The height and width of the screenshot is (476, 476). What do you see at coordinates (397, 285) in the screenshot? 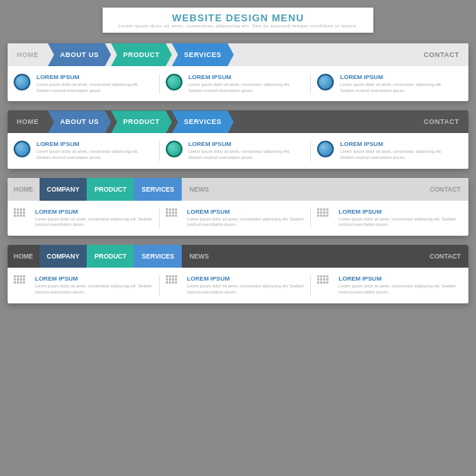
I see `col-text-4-3: LOREM IPSUM Lorem ipsum dolor sit amet, …` at bounding box center [397, 285].